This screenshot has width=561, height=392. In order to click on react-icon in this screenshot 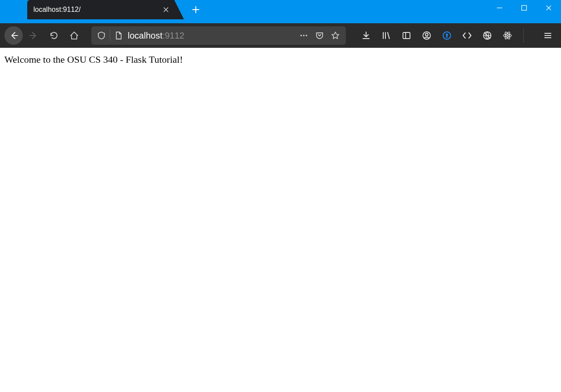, I will do `click(507, 36)`.